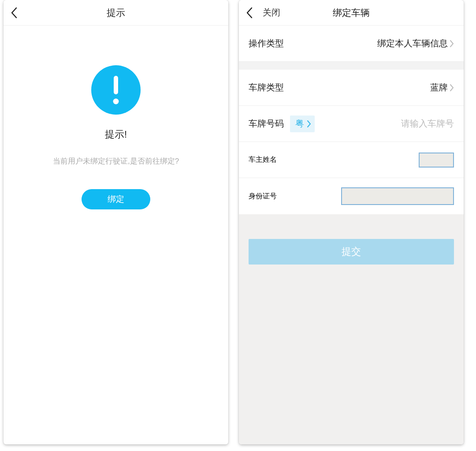  Describe the element at coordinates (351, 252) in the screenshot. I see `submit-button: 提交` at that location.